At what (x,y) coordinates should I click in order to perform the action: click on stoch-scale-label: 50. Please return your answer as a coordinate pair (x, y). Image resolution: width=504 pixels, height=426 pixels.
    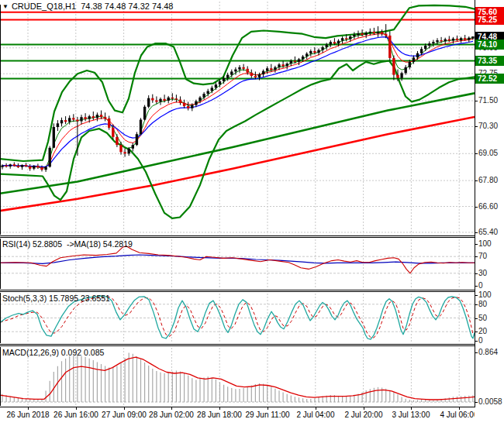
    Looking at the image, I should click on (482, 318).